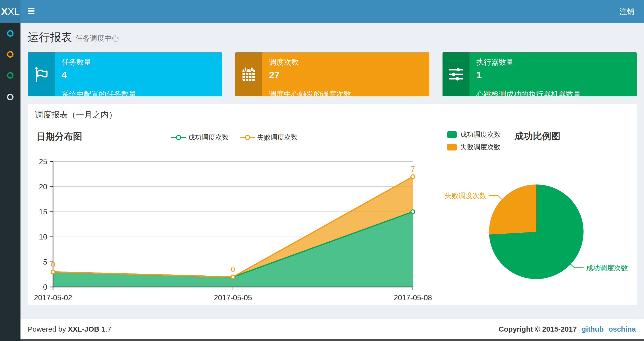 The image size is (644, 341). I want to click on svg-text: 2017-05-05, so click(233, 298).